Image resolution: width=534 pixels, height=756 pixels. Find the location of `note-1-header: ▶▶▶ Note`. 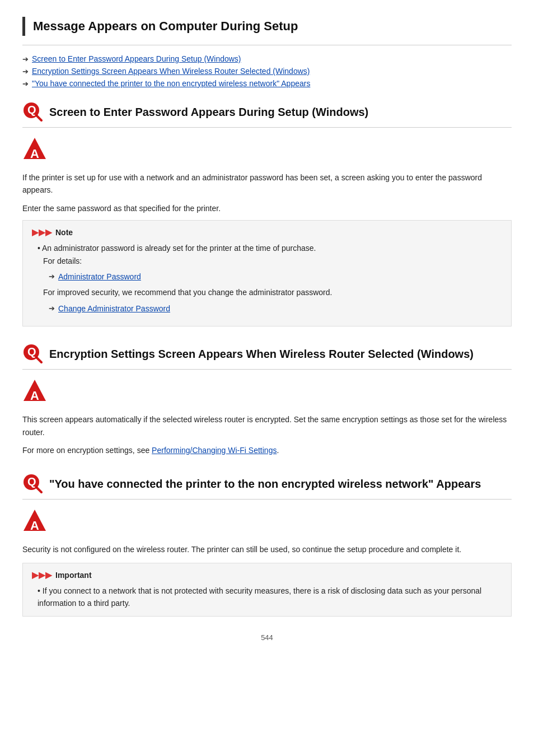

note-1-header: ▶▶▶ Note is located at coordinates (267, 232).